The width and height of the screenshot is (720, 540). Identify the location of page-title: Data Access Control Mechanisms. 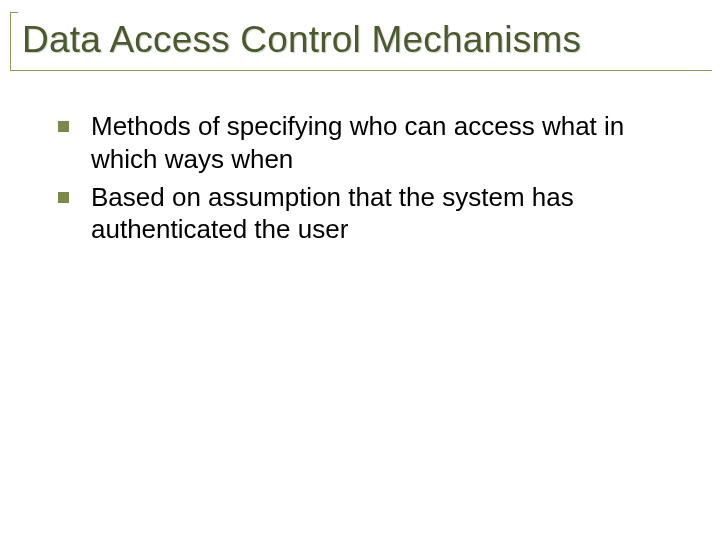
(360, 40).